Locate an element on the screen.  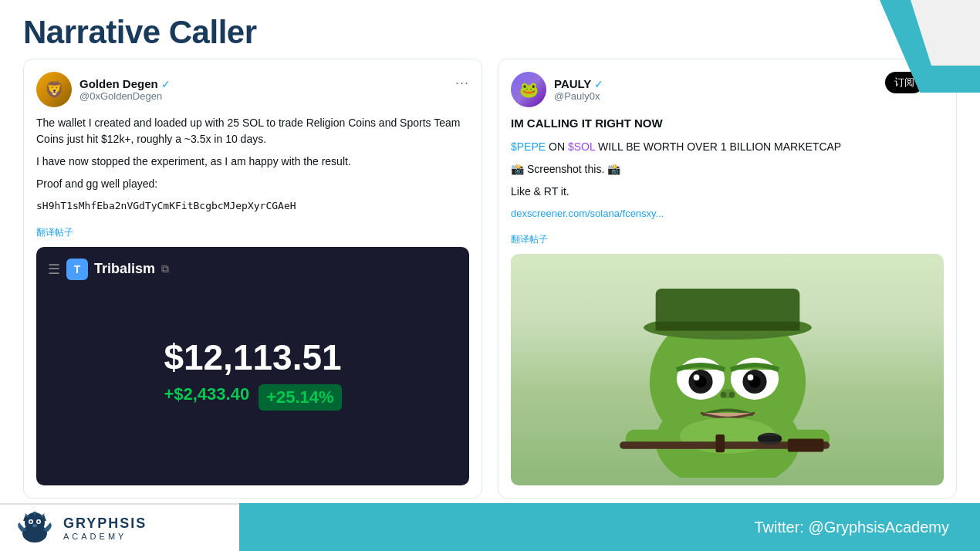
gryphsis-text: GRYPHSIS ACADEMY is located at coordinates (105, 528).